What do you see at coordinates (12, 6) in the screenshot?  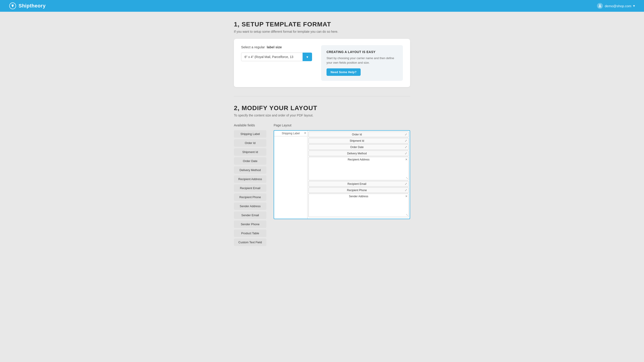 I see `logo-icon` at bounding box center [12, 6].